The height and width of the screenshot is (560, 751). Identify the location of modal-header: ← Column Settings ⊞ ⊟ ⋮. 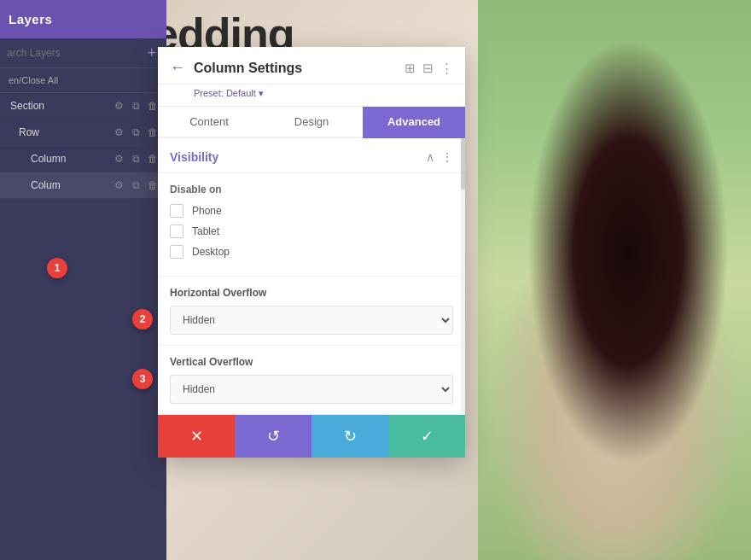
(311, 66).